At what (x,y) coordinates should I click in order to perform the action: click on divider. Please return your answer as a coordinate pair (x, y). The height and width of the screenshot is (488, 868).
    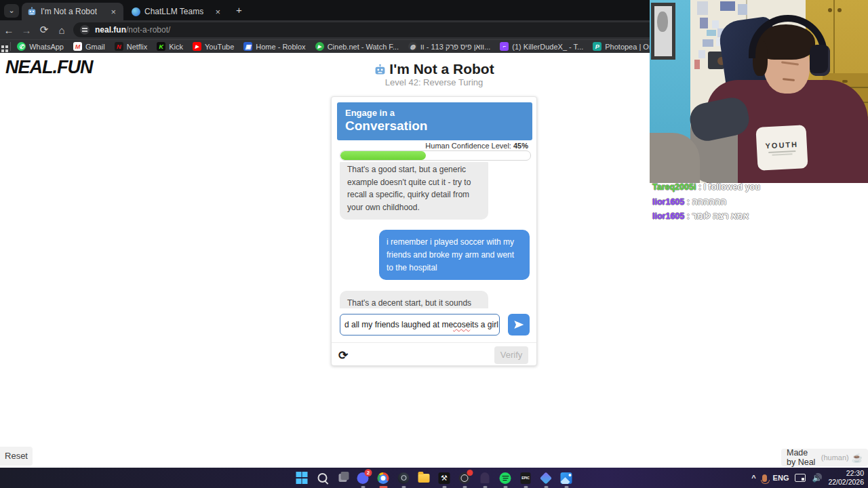
    Looking at the image, I should click on (434, 343).